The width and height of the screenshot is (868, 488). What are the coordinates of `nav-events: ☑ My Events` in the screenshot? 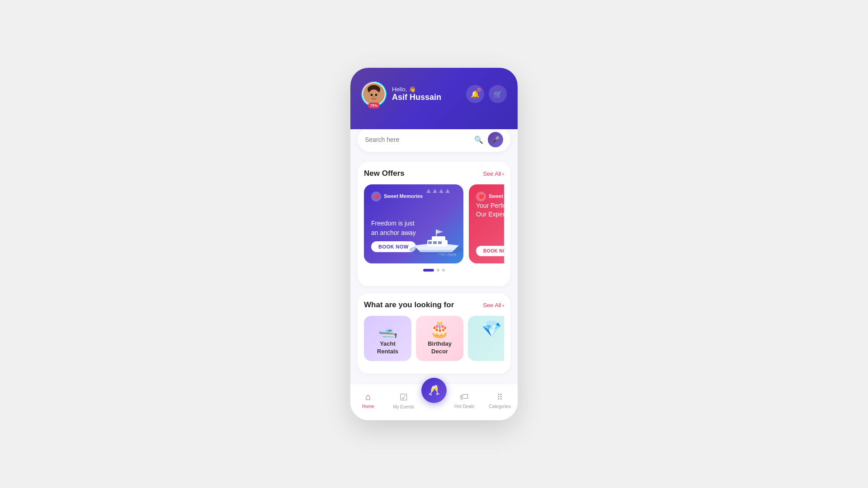 It's located at (404, 400).